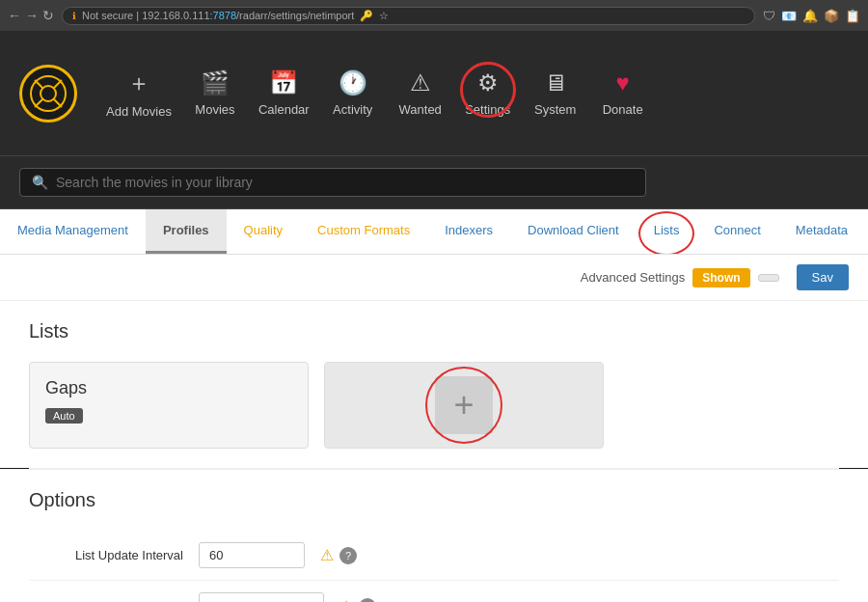 The height and width of the screenshot is (602, 868). What do you see at coordinates (346, 600) in the screenshot?
I see `warning-icon-2: ⚠` at bounding box center [346, 600].